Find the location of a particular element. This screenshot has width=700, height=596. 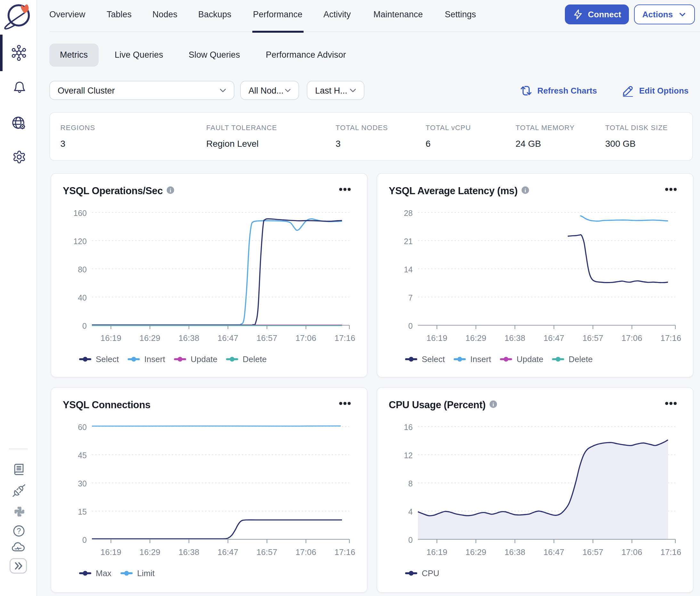

svg-text: 15 is located at coordinates (82, 512).